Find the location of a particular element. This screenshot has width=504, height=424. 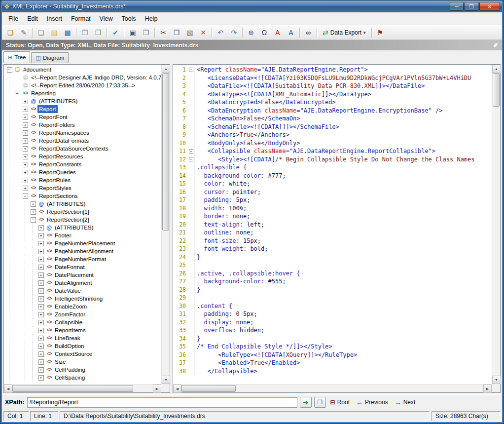

editor-line-8: 8 <SchemaFile><![CDATA[]]></SchemaFile> is located at coordinates (332, 127).